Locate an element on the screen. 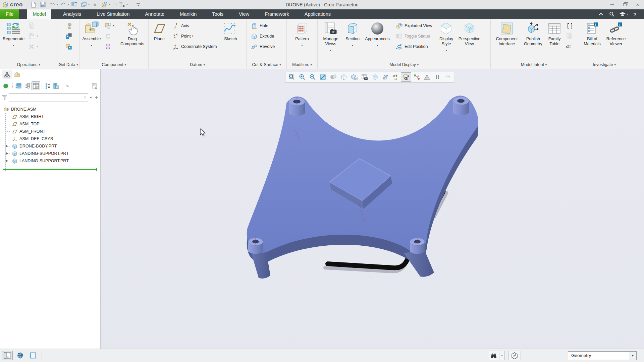  get-data-group-label: Get Data is located at coordinates (68, 65).